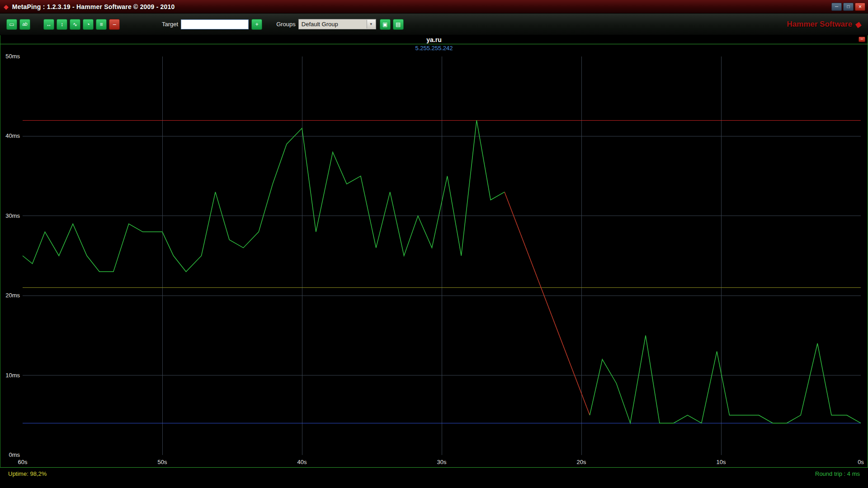 The width and height of the screenshot is (868, 488). Describe the element at coordinates (858, 24) in the screenshot. I see `hammer-software-logo-icon: ◆` at that location.